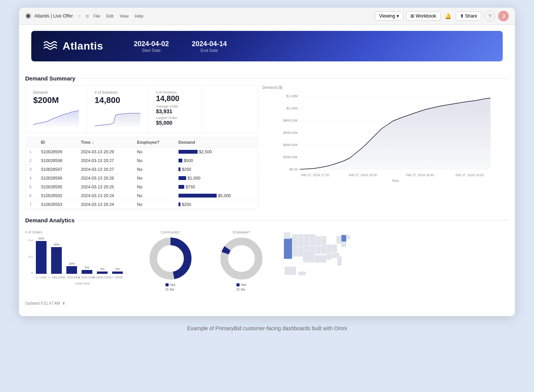  What do you see at coordinates (209, 50) in the screenshot?
I see `end-date-label: End Date` at bounding box center [209, 50].